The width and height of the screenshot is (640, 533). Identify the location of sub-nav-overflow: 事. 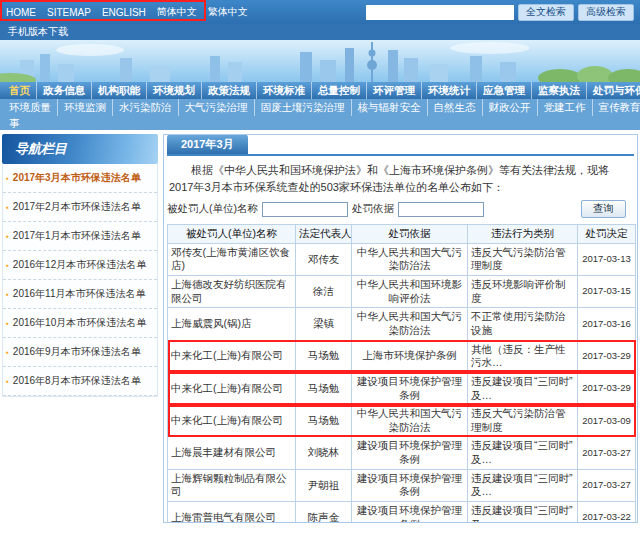
(320, 123).